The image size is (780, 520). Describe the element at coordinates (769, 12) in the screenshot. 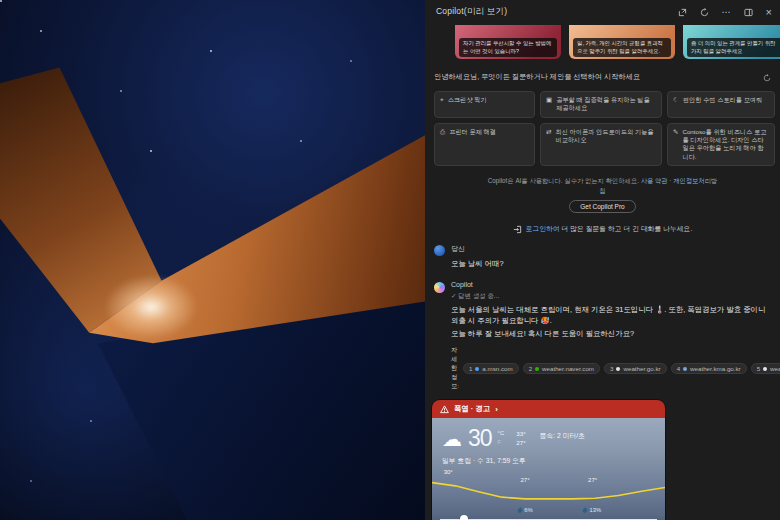

I see `close-icon: ×` at that location.